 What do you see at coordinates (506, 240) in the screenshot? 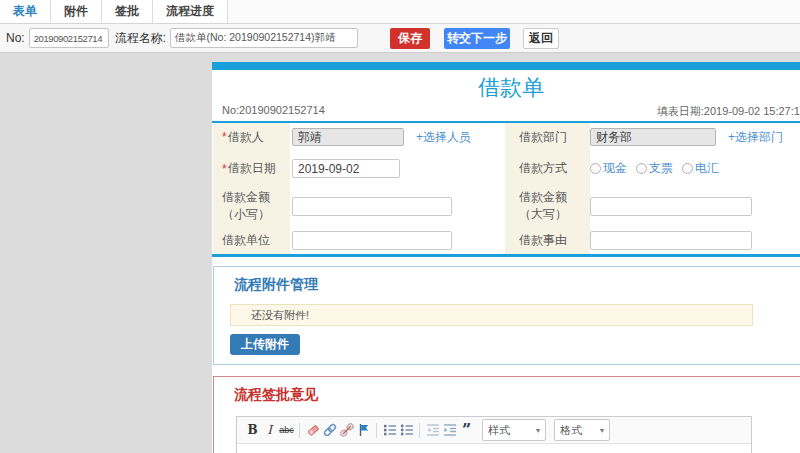
I see `form-row-unit-reason: 借款单位 借款事由` at bounding box center [506, 240].